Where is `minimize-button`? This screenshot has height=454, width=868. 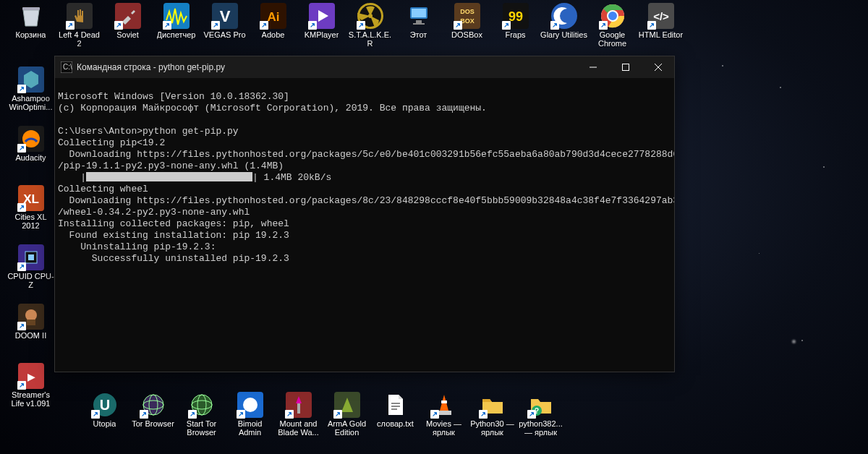
minimize-button is located at coordinates (593, 67).